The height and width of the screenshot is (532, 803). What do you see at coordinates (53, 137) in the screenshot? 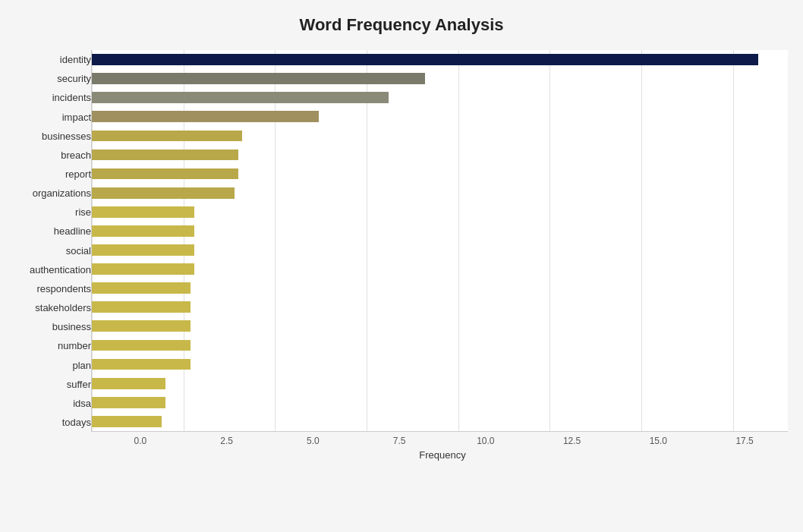
I see `y-label-businesses: businesses` at bounding box center [53, 137].